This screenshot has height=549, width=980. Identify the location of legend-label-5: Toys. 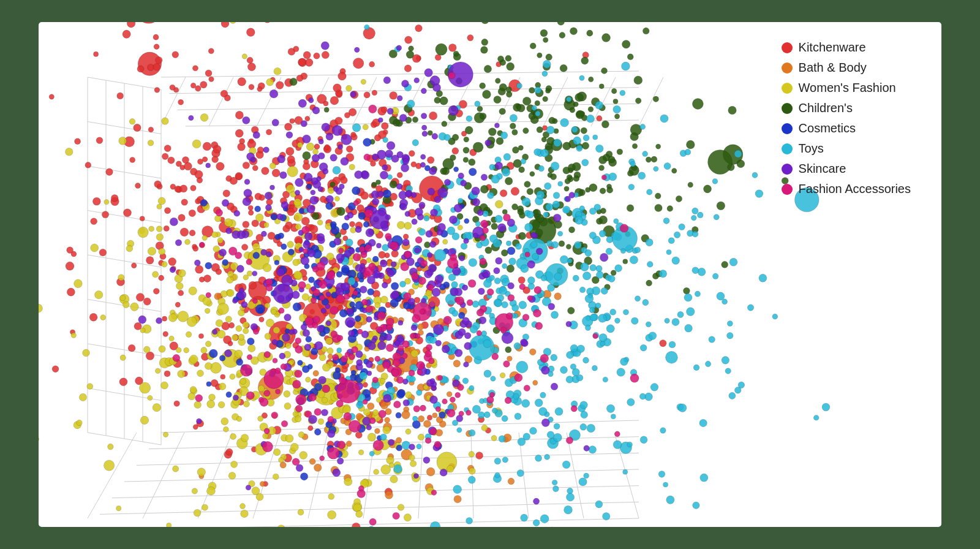
(811, 148).